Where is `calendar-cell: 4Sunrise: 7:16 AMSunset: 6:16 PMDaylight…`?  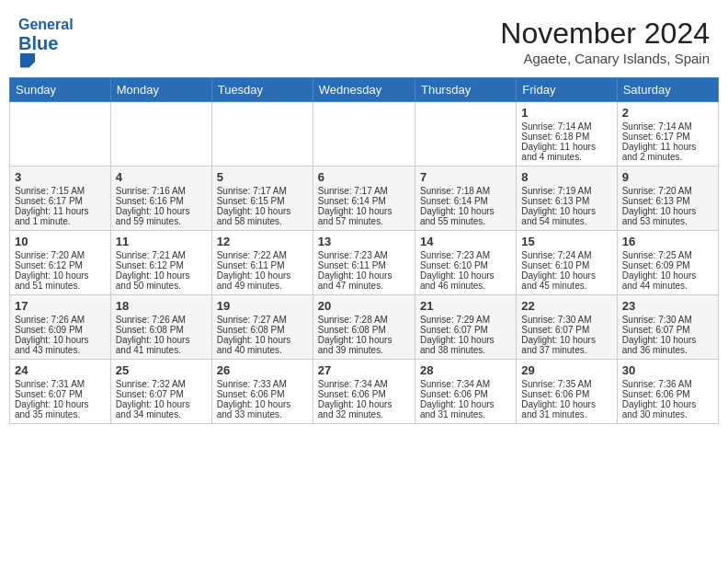 calendar-cell: 4Sunrise: 7:16 AMSunset: 6:16 PMDaylight… is located at coordinates (161, 198).